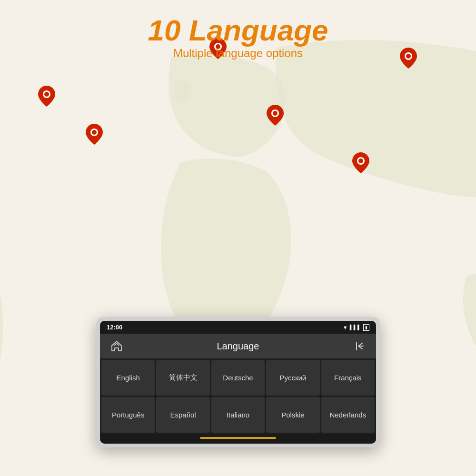 The image size is (476, 476). Describe the element at coordinates (359, 346) in the screenshot. I see `back-icon` at that location.